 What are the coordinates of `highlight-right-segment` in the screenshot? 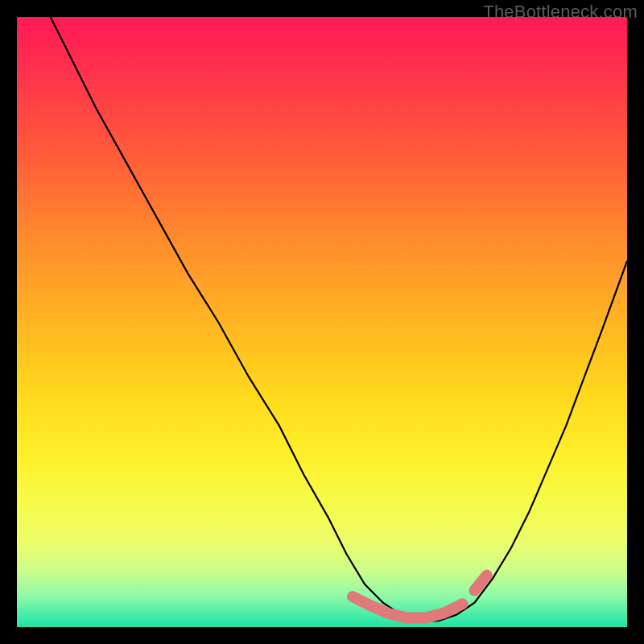 It's located at (481, 583).